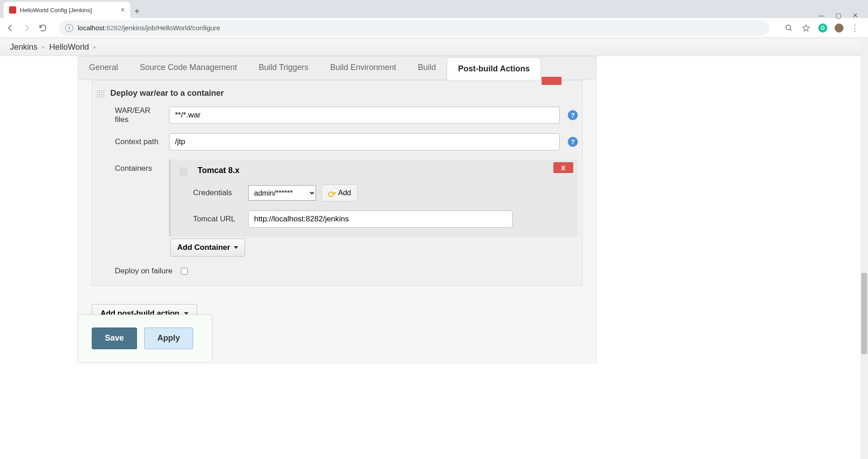 The image size is (868, 459). What do you see at coordinates (236, 248) in the screenshot?
I see `caret-down-icon` at bounding box center [236, 248].